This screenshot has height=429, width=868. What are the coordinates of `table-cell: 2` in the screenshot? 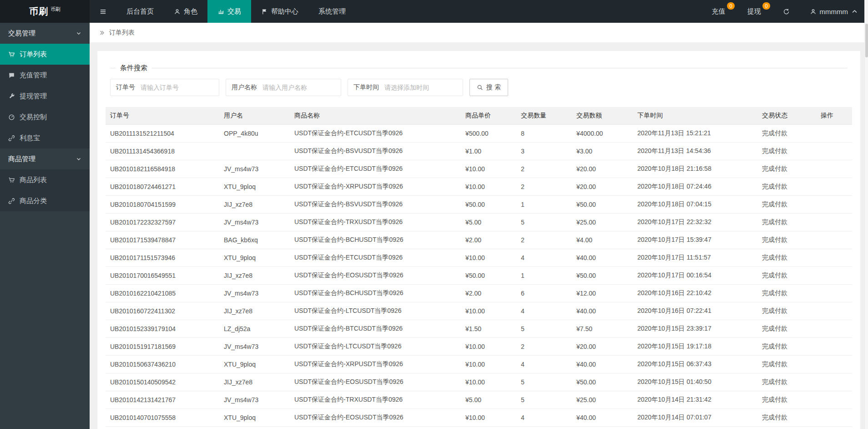 It's located at (544, 240).